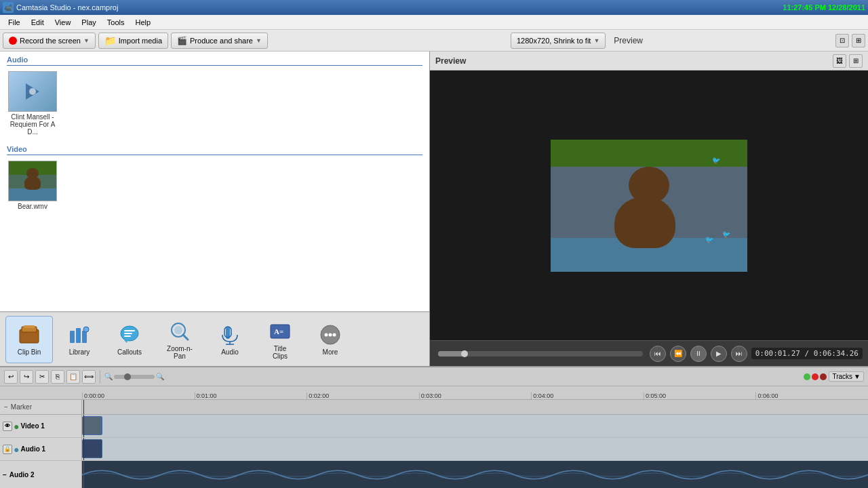 This screenshot has width=868, height=488. I want to click on window-title: Camtasia Studio - nex.camproj, so click(399, 7).